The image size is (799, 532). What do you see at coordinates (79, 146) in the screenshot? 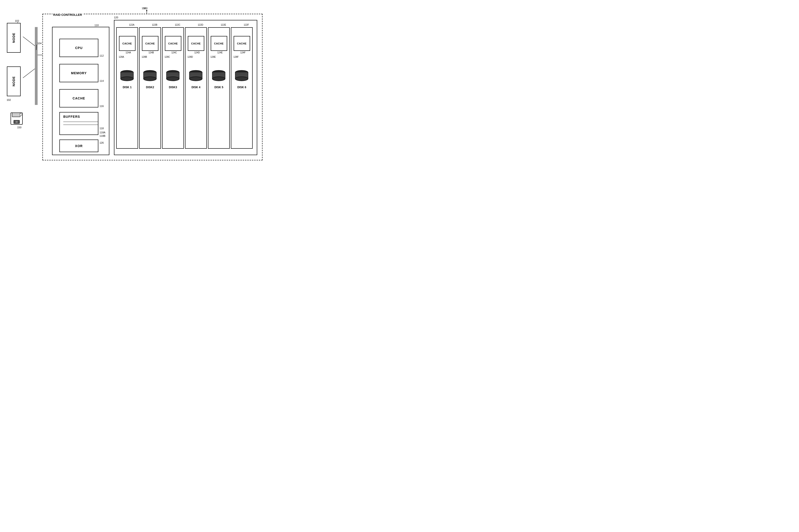
I see `xor-label: XOR` at bounding box center [79, 146].